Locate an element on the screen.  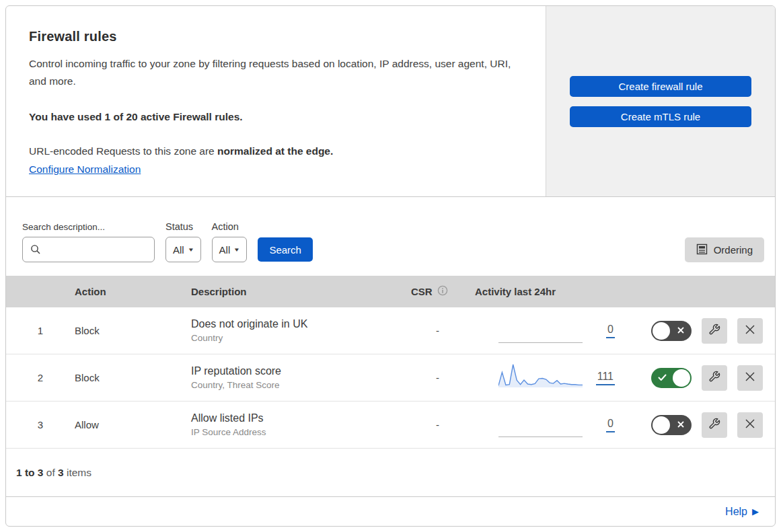
rule-action: Allow is located at coordinates (133, 425).